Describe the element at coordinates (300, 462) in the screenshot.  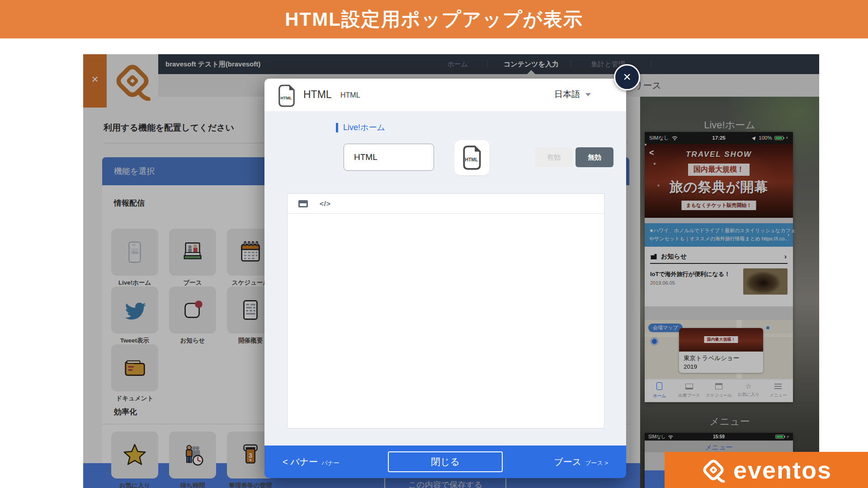
I see `prev-label: < バナー` at that location.